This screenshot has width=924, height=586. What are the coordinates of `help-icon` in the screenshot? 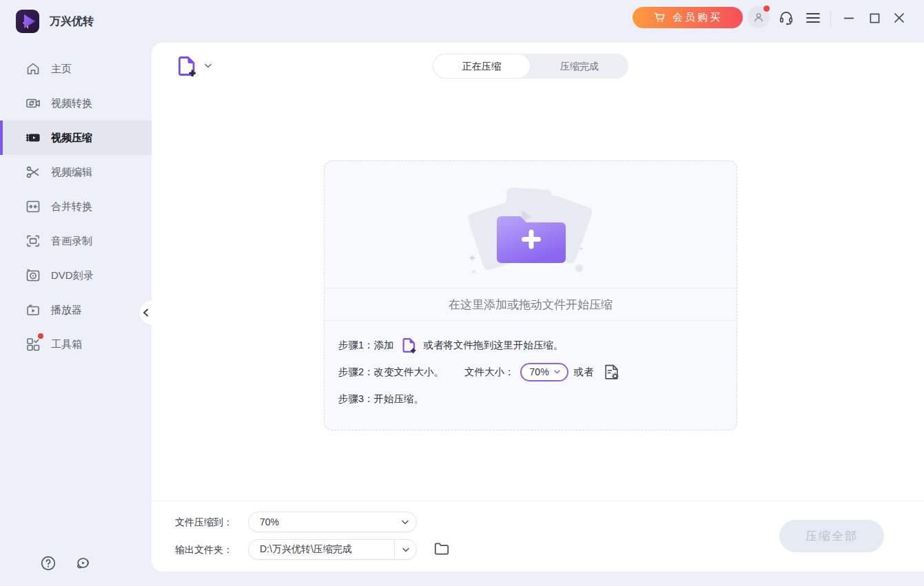 It's located at (48, 563).